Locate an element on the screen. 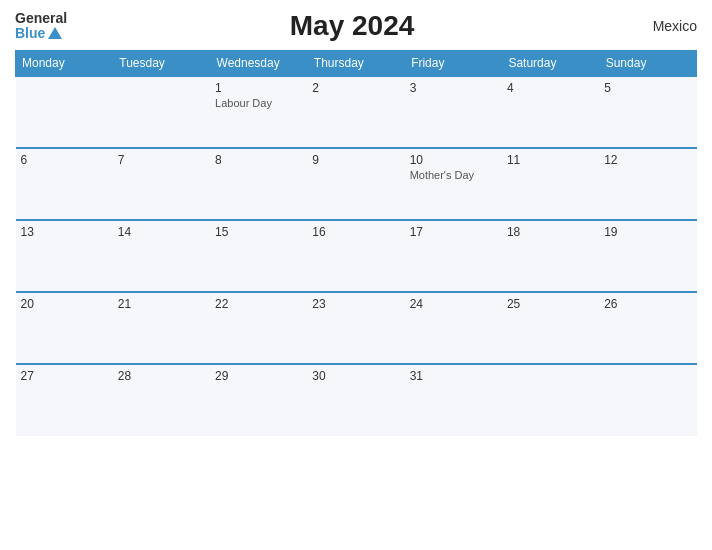 This screenshot has width=712, height=550. col-tuesday: Tuesday is located at coordinates (162, 64).